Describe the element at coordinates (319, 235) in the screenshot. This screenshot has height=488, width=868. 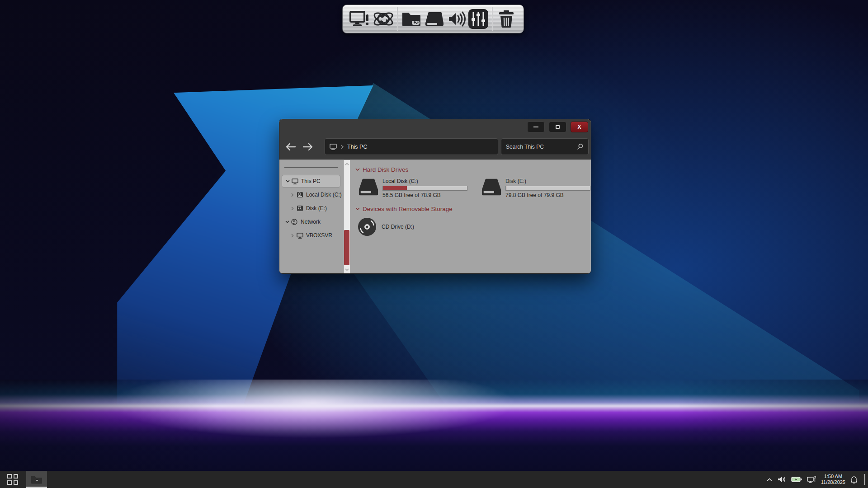
I see `tree-item-label: VBOXSVR` at that location.